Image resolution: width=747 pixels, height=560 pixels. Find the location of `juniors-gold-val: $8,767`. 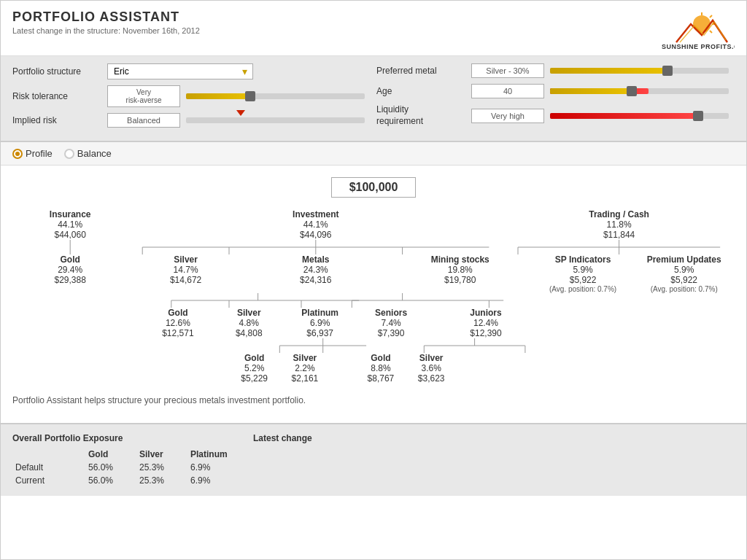

juniors-gold-val: $8,767 is located at coordinates (381, 378).